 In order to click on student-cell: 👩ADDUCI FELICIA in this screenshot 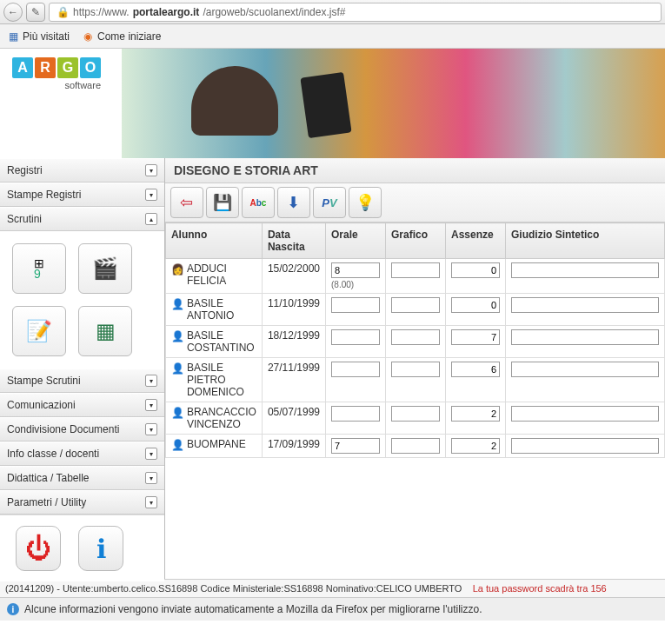, I will do `click(214, 275)`.